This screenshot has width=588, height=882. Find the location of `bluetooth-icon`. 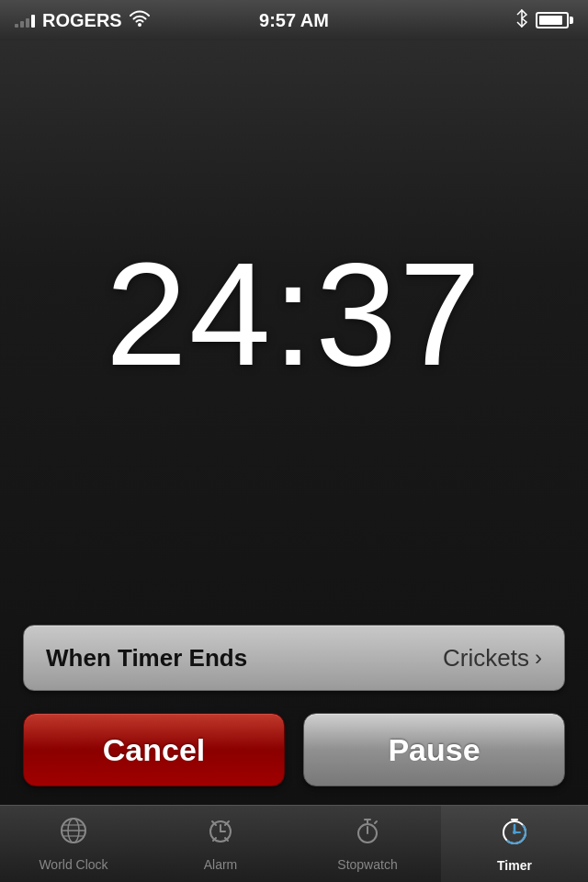

bluetooth-icon is located at coordinates (522, 20).